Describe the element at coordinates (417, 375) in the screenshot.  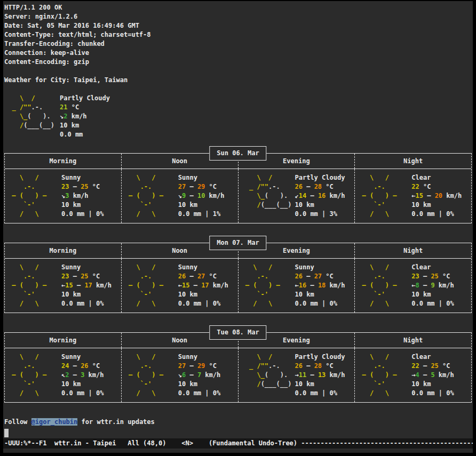
I see `text-segment: 4` at that location.